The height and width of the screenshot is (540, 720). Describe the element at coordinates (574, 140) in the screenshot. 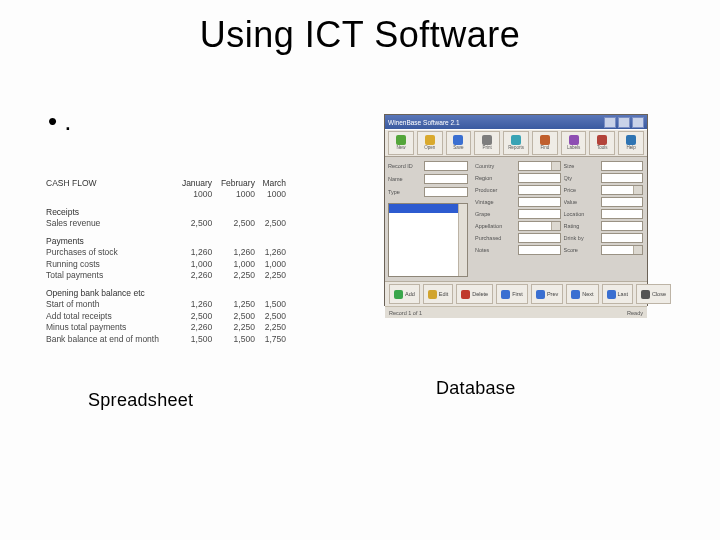

I see `labels-icon` at that location.